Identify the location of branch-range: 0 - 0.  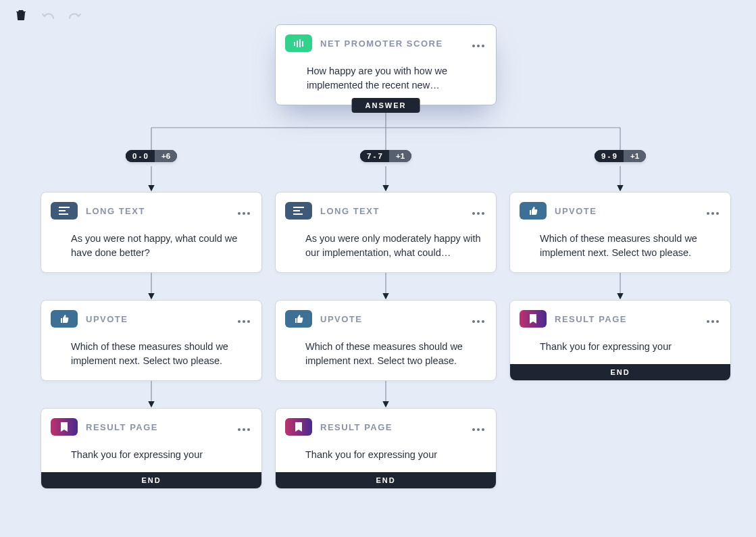
(141, 156).